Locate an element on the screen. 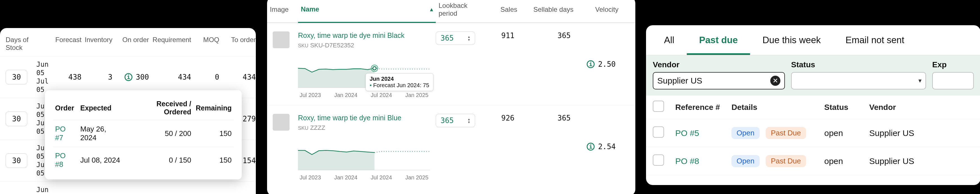 This screenshot has width=980, height=194. popover-col-order: Order is located at coordinates (65, 108).